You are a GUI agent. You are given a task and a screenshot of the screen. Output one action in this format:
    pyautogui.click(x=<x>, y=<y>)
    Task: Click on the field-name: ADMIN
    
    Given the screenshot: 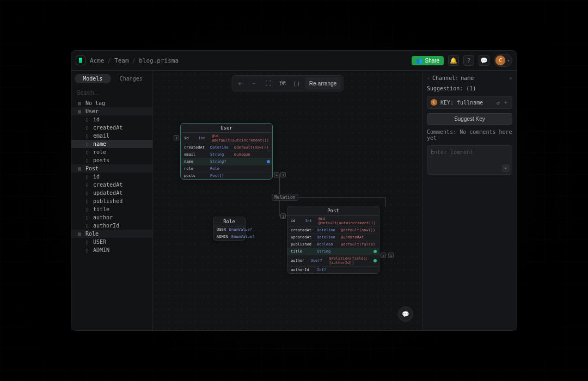 What is the action you would take?
    pyautogui.click(x=222, y=237)
    